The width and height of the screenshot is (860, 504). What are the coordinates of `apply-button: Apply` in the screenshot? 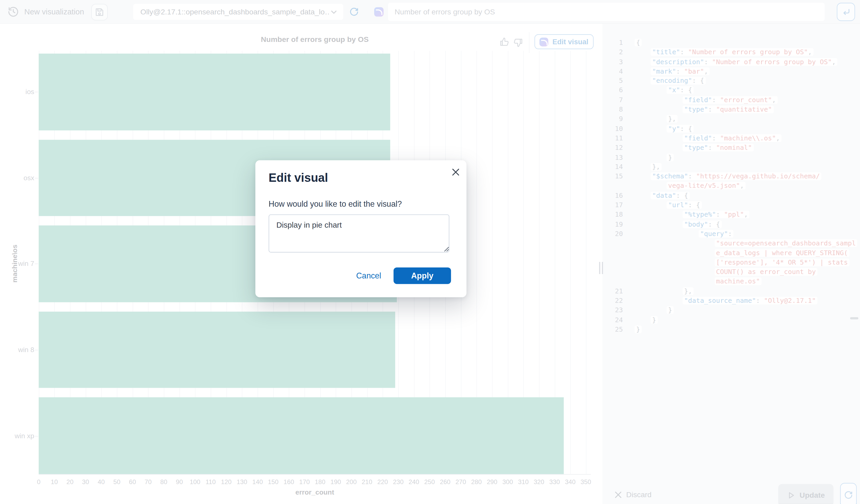 It's located at (422, 276).